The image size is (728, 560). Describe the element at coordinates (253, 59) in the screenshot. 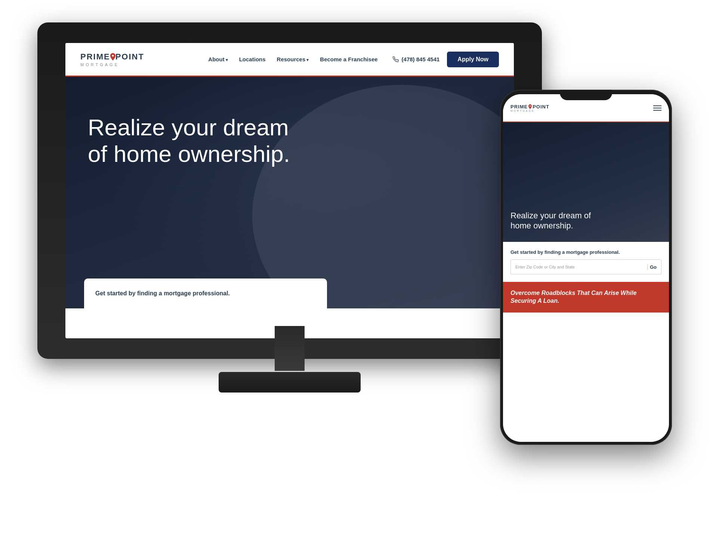

I see `nav-locations: Locations` at that location.